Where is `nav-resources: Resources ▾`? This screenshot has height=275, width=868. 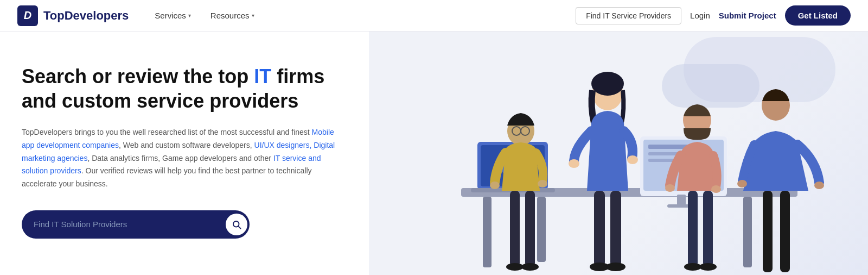
nav-resources: Resources ▾ is located at coordinates (232, 15).